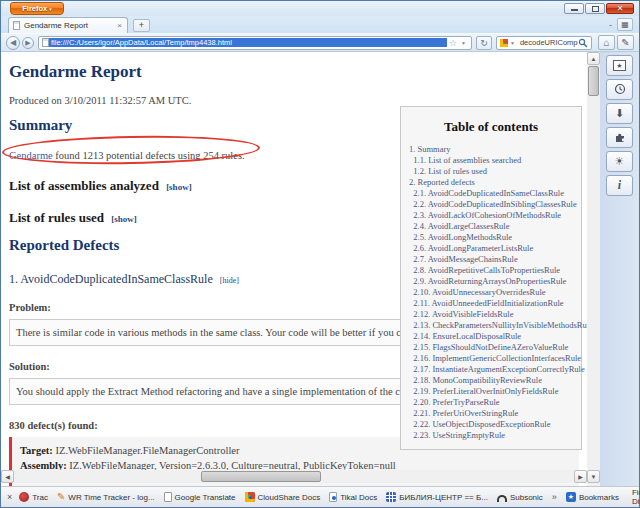 This screenshot has width=640, height=508. I want to click on assemblies-heading-text: List of assemblies analyzed, so click(84, 186).